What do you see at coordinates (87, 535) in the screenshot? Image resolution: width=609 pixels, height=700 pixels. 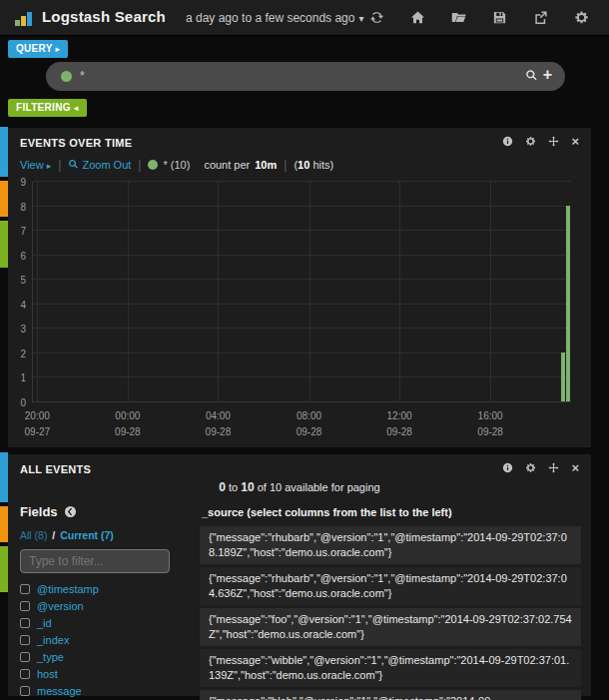 I see `fields-current-link: Current (7)` at bounding box center [87, 535].